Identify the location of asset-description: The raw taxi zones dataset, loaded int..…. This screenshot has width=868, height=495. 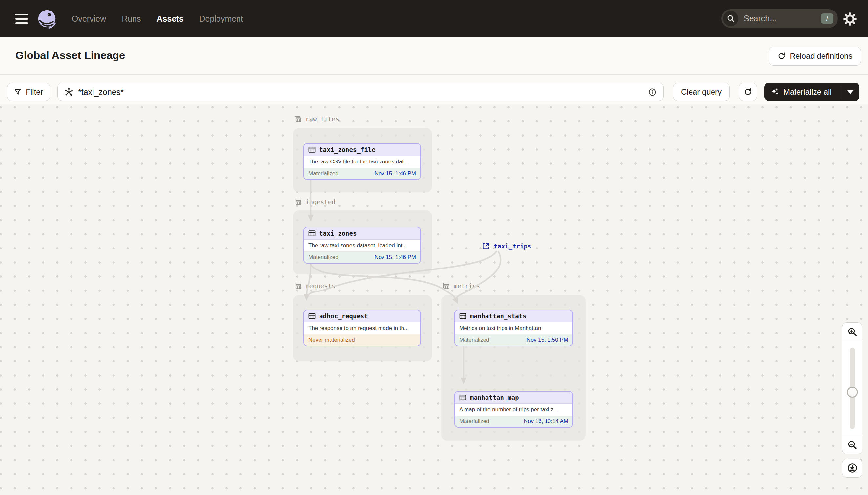
(362, 246).